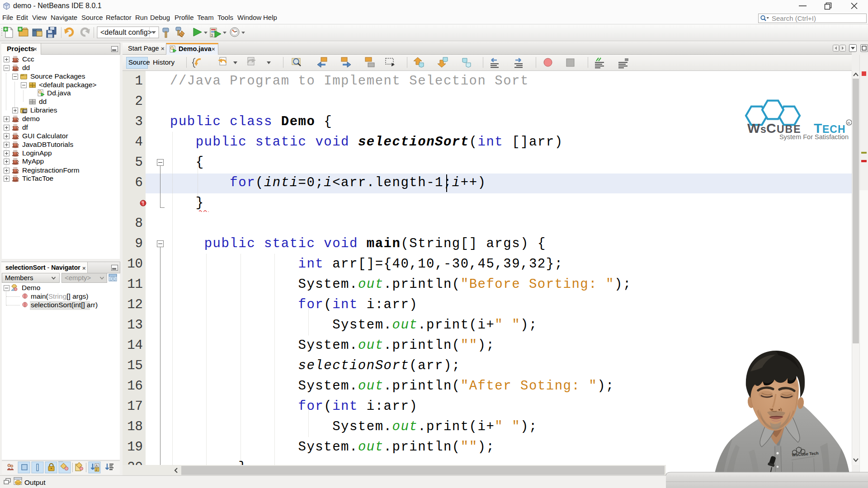  Describe the element at coordinates (212, 35) in the screenshot. I see `svg-text: 3` at that location.